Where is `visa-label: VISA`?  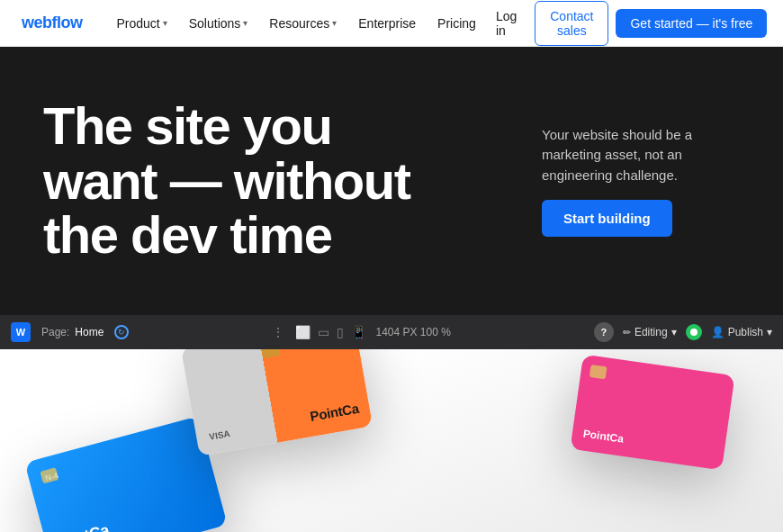 visa-label: VISA is located at coordinates (220, 436).